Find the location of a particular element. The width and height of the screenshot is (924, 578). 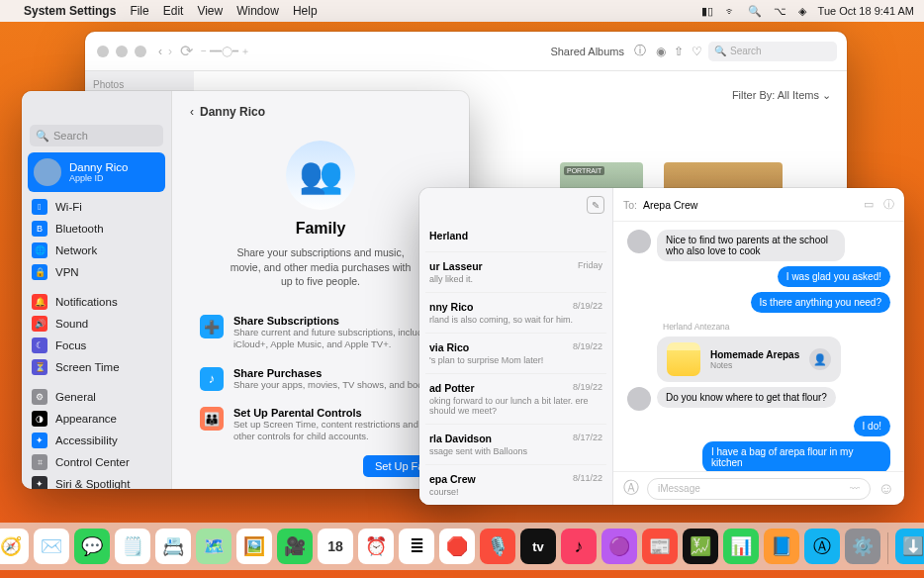

conversation-item: ad Potter8/19/22oking forward to our lun… is located at coordinates (516, 400).